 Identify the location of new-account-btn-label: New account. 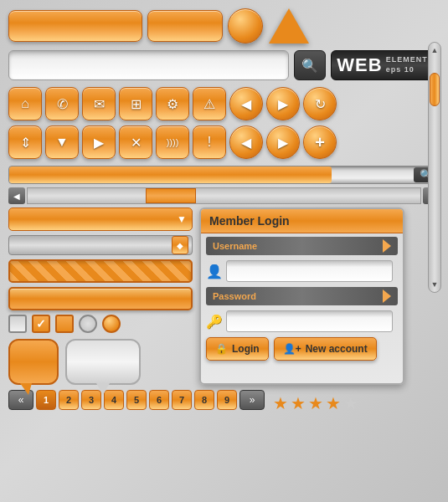
(337, 349).